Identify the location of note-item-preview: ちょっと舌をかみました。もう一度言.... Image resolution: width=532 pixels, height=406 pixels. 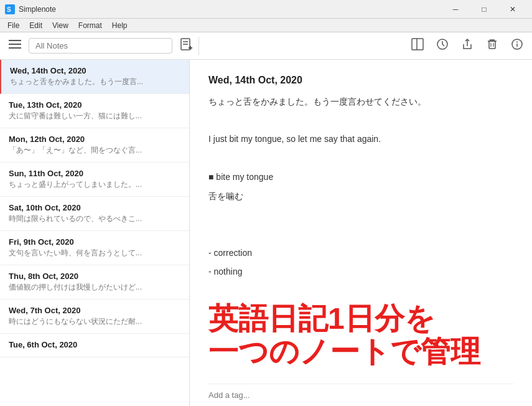
(95, 82).